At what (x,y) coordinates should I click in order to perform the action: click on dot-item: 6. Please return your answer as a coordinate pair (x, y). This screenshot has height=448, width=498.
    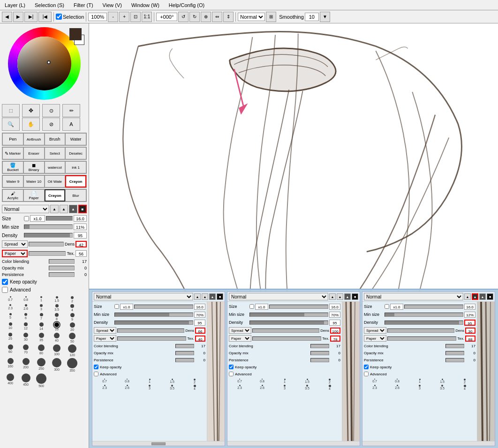
    Looking at the image, I should click on (26, 317).